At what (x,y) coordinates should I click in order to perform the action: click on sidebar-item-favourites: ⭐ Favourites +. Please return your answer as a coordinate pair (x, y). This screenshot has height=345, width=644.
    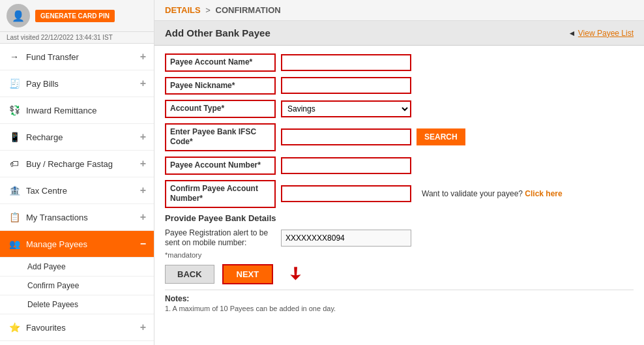
    Looking at the image, I should click on (77, 327).